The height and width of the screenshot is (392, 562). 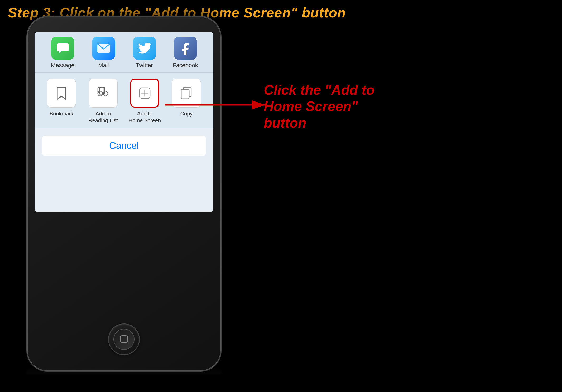 What do you see at coordinates (124, 146) in the screenshot?
I see `cancel-label: Cancel` at bounding box center [124, 146].